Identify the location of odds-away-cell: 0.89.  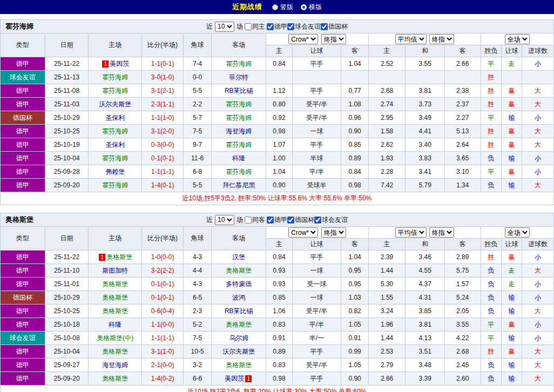
(355, 159).